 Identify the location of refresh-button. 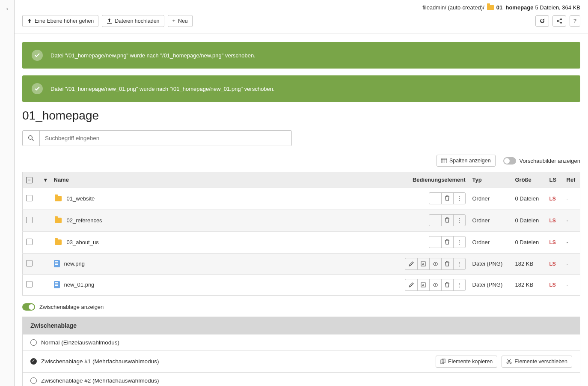
(542, 21).